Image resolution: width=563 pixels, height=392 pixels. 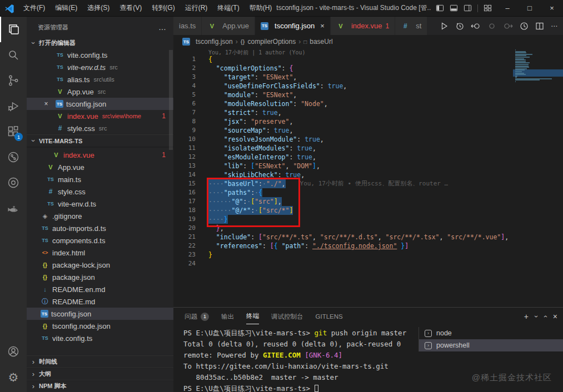 I want to click on file-row-components.d.ts: TScomponents.d.ts, so click(x=100, y=240).